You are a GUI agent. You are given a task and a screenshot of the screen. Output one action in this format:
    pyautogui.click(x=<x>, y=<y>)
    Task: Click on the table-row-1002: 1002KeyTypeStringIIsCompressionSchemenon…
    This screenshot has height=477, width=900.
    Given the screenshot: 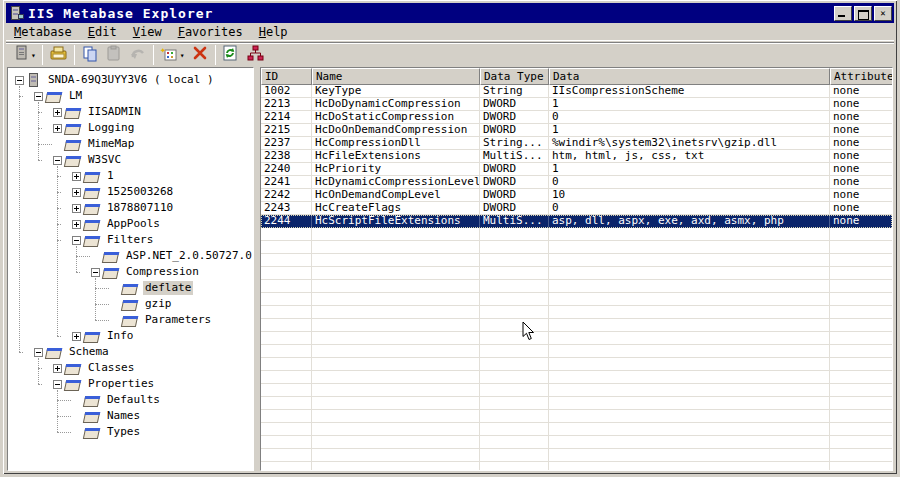 What is the action you would take?
    pyautogui.click(x=576, y=92)
    